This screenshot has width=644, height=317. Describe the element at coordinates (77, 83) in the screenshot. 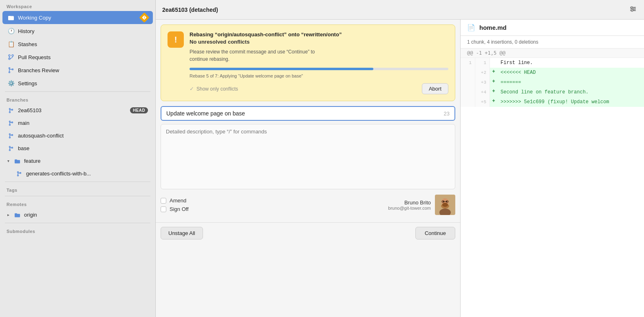

I see `sidebar-item-settings: ⚙️ Settings` at that location.